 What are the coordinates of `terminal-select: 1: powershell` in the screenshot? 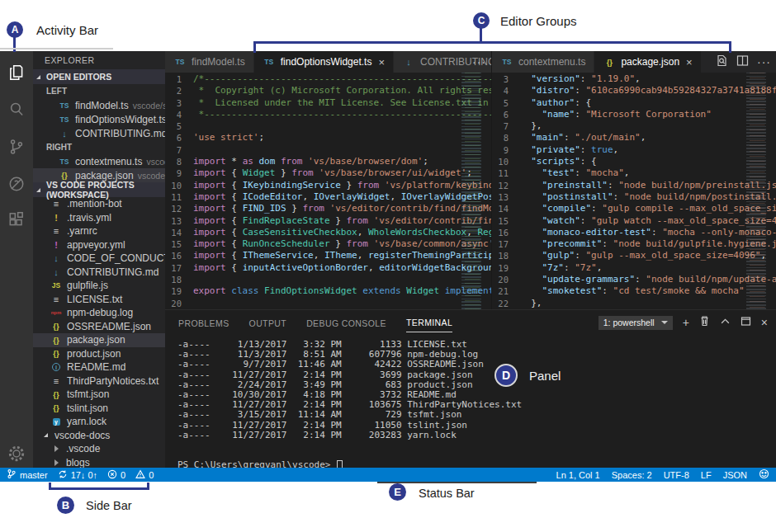 It's located at (636, 323).